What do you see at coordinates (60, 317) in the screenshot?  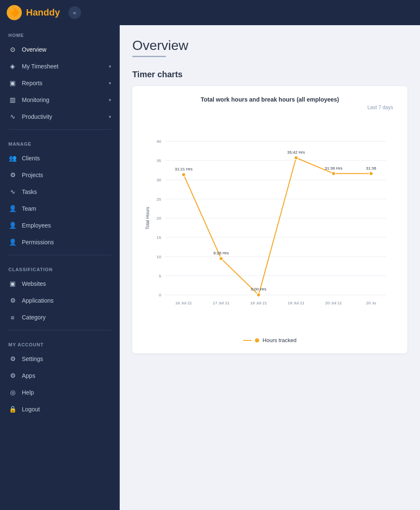 I see `sidebar-item-category: ≡ Category` at bounding box center [60, 317].